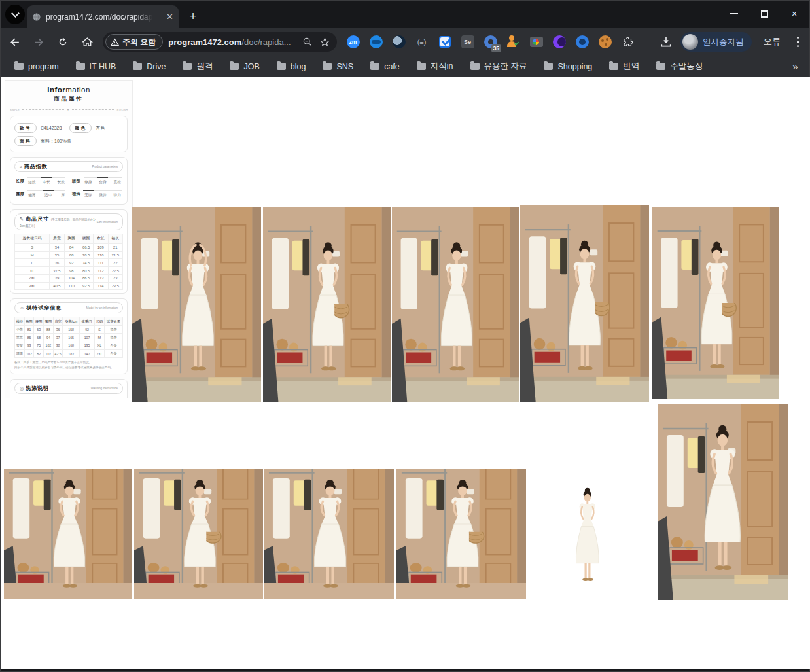  What do you see at coordinates (568, 67) in the screenshot?
I see `bookmark-item: Shopping` at bounding box center [568, 67].